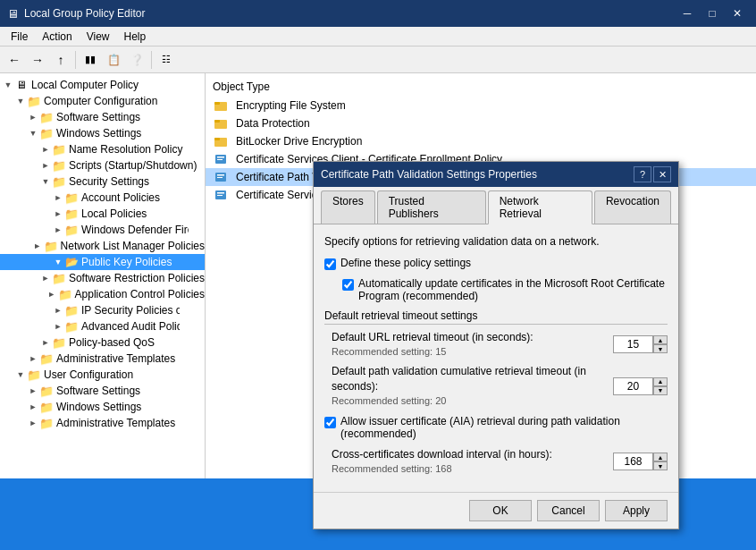 The width and height of the screenshot is (756, 550). Describe the element at coordinates (132, 246) in the screenshot. I see `nlm-label: Network List Manager Policies` at that location.